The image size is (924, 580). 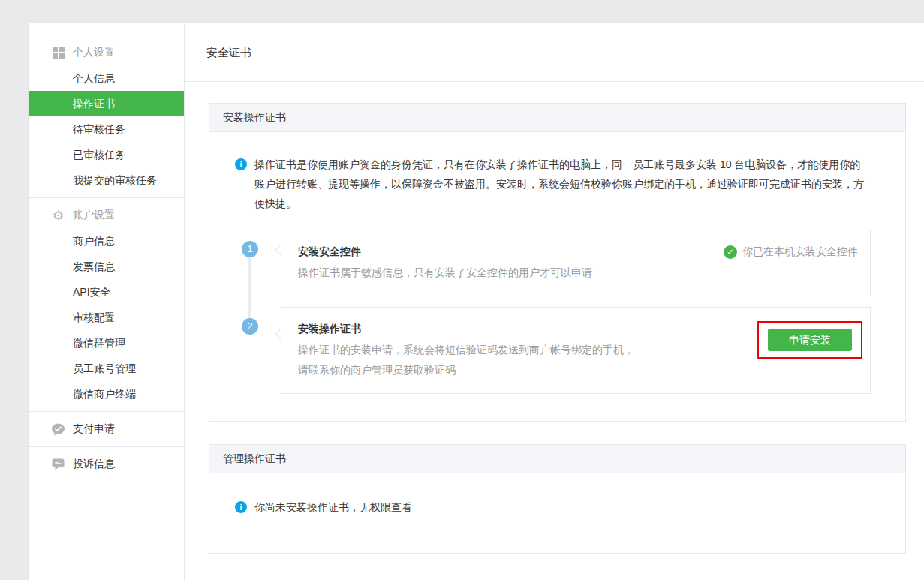 I want to click on install-notice-text: 操作证书是你使用账户资金的身份凭证，只有在你安装了操作证书的电脑上，同一员工账号…, so click(x=563, y=184).